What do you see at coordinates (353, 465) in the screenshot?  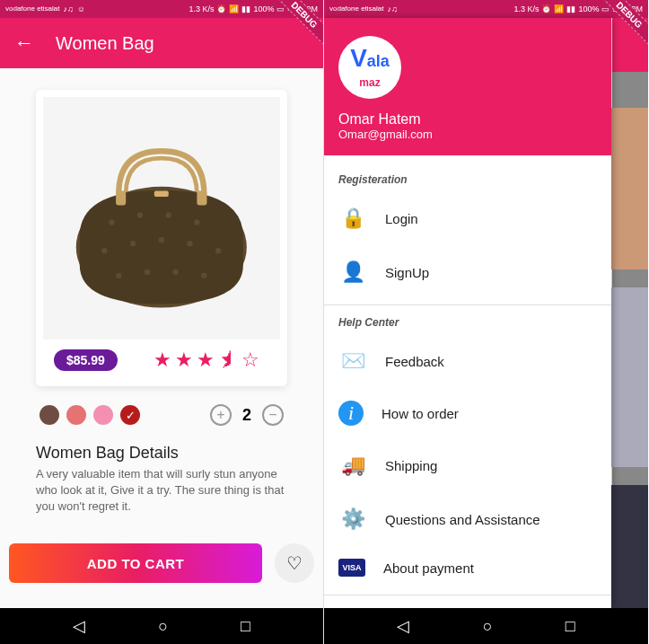 I see `truck-icon: 🚚` at bounding box center [353, 465].